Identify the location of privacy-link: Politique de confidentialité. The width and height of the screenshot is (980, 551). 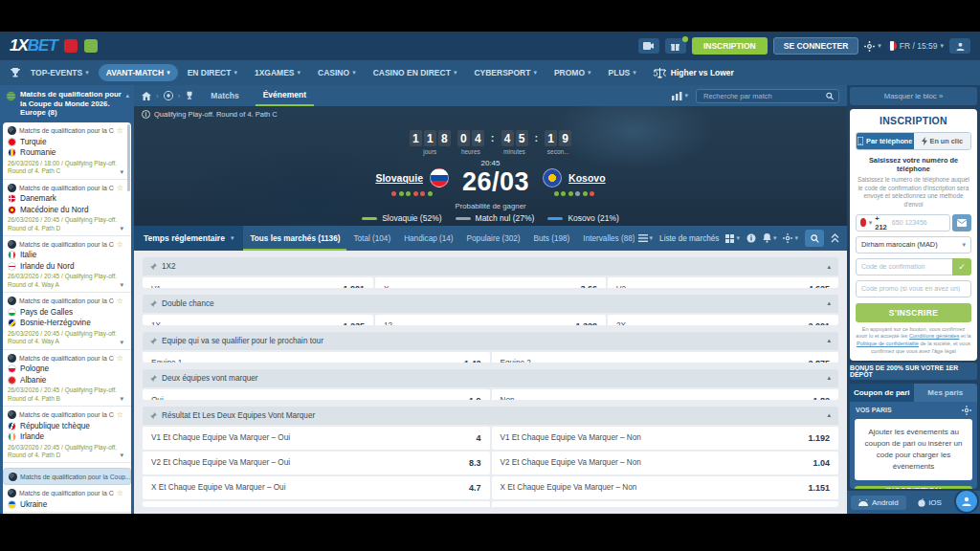
(888, 343).